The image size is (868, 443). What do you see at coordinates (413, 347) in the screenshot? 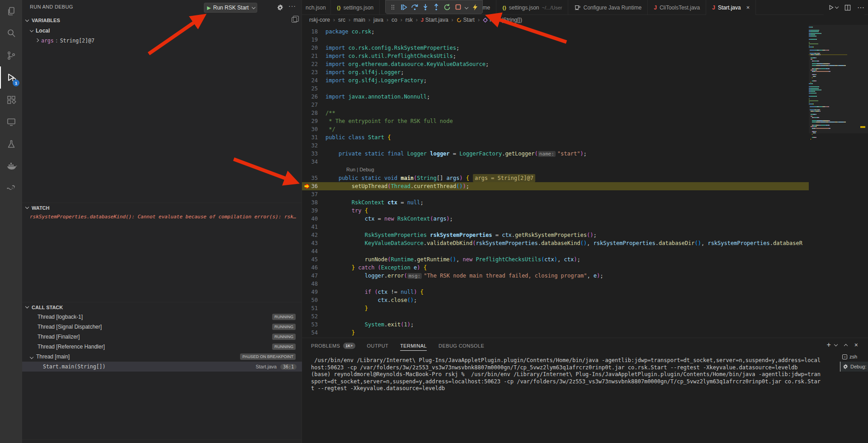
I see `panel-tab-terminal: TERMINAL` at bounding box center [413, 347].